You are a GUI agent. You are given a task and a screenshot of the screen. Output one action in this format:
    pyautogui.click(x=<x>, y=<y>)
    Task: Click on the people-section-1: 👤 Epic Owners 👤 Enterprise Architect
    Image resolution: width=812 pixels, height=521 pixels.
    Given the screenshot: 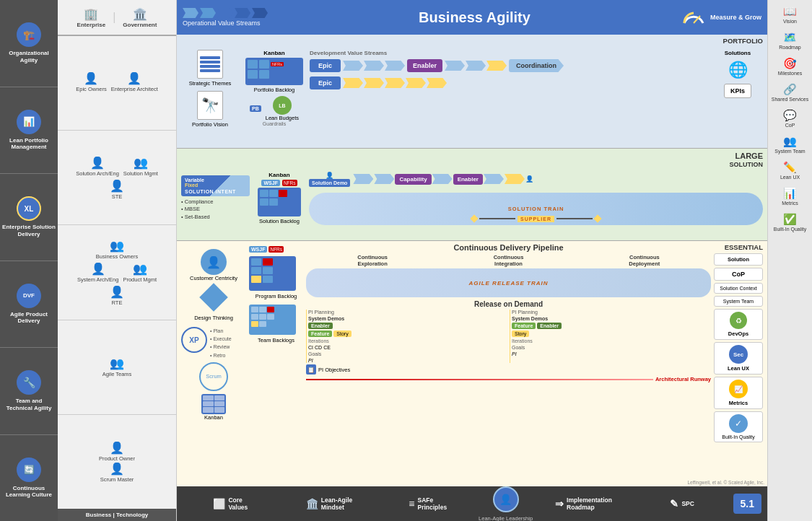 What is the action you would take?
    pyautogui.click(x=117, y=84)
    